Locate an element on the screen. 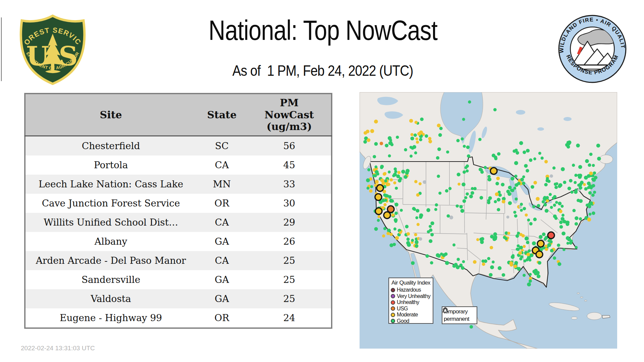 The height and width of the screenshot is (362, 644). cell-value: 25 is located at coordinates (290, 280).